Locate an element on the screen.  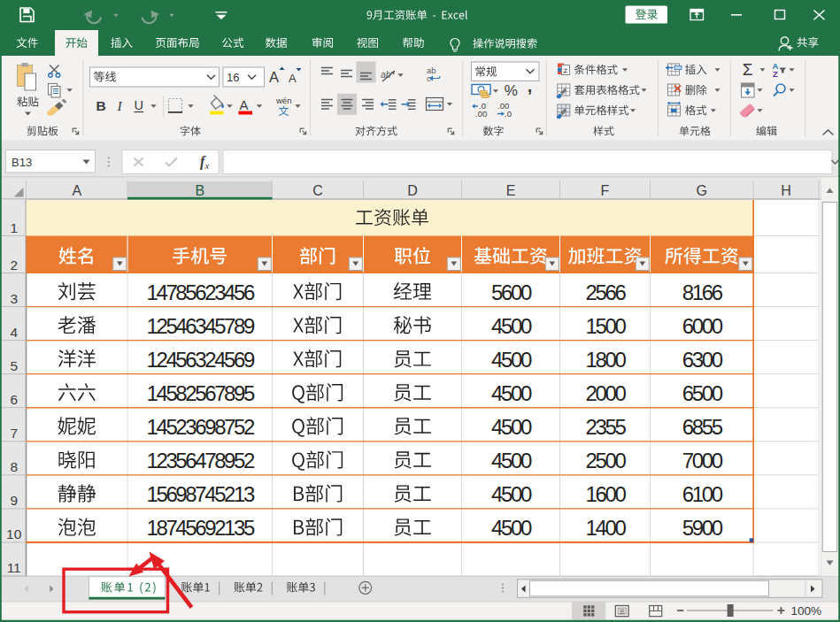
svg-text: wén is located at coordinates (283, 101).